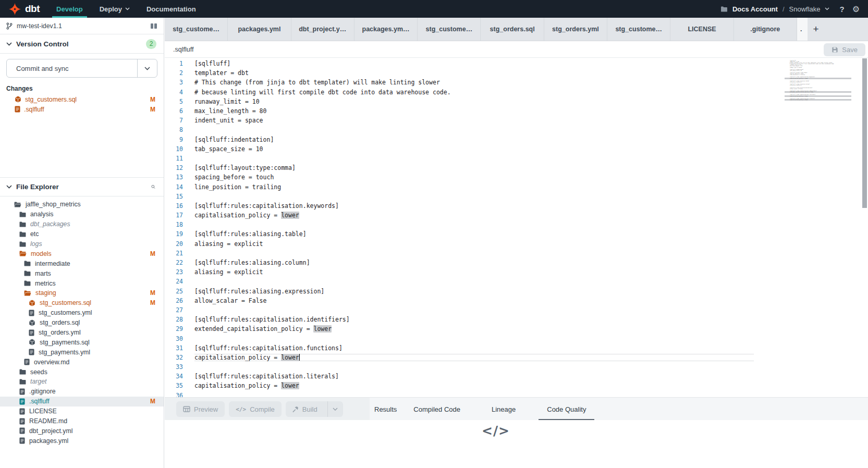  What do you see at coordinates (459, 158) in the screenshot?
I see `code-line: 11` at bounding box center [459, 158].